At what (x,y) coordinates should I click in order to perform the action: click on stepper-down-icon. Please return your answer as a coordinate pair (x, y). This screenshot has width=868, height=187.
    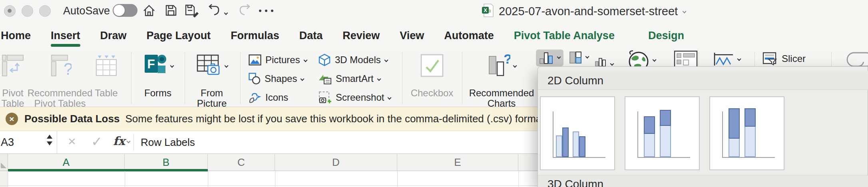
    Looking at the image, I should click on (50, 143).